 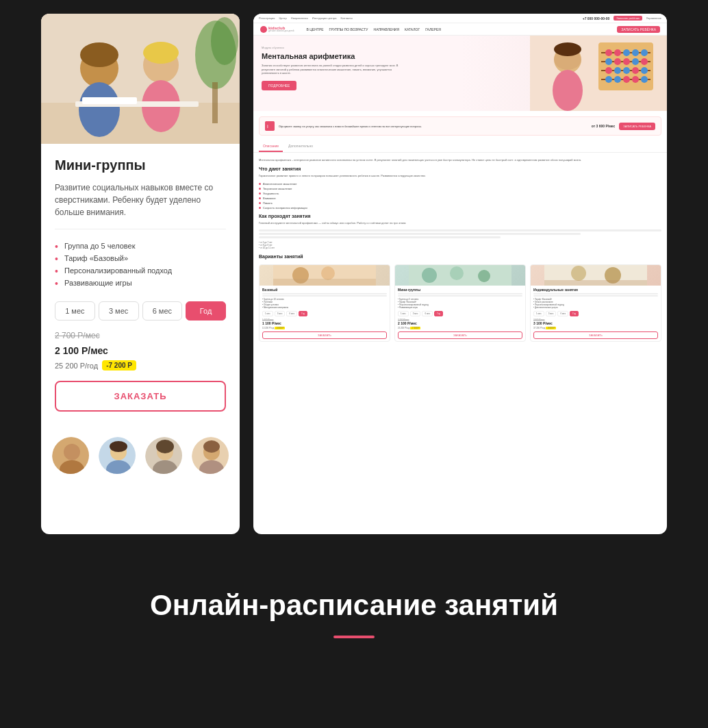 I want to click on nav-link-age: ГРУППЫ ПО ВОЗРАСТУ, so click(x=349, y=29).